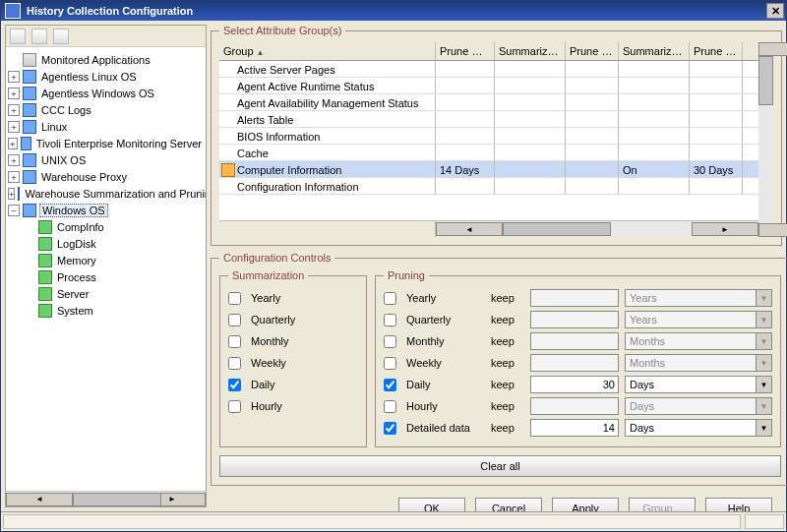  Describe the element at coordinates (489, 229) in the screenshot. I see `grid-hscroll: ◄ ►` at that location.